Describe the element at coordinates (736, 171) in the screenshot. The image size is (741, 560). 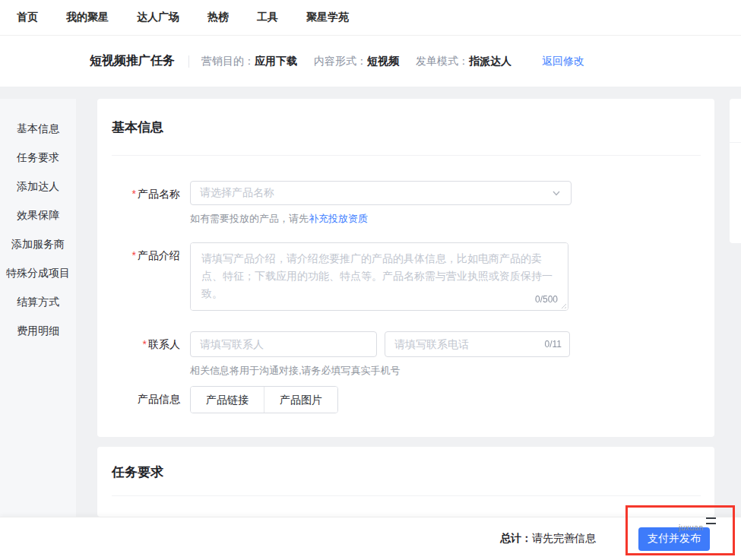
I see `right-panel-edge` at that location.